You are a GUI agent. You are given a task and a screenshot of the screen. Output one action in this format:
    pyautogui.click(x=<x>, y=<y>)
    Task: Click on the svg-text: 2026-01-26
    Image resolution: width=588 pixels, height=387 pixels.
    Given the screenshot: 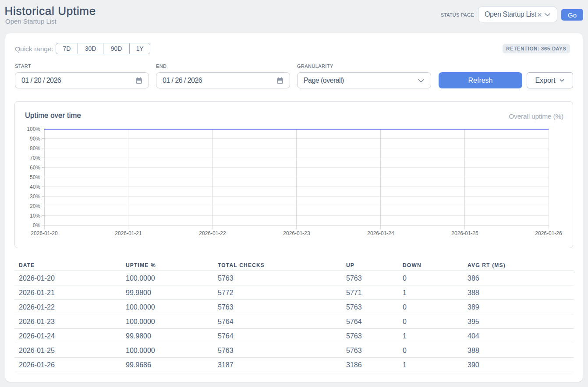 What is the action you would take?
    pyautogui.click(x=549, y=233)
    